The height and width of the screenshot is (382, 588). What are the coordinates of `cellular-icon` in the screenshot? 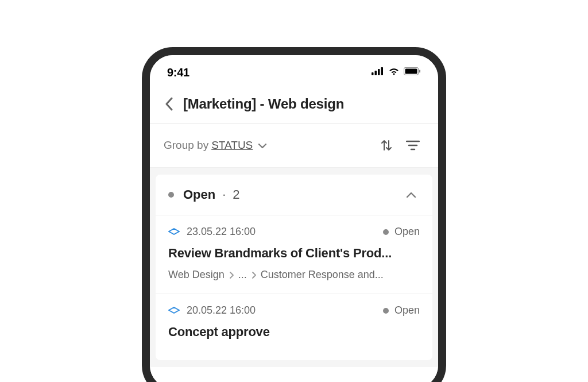 It's located at (378, 72).